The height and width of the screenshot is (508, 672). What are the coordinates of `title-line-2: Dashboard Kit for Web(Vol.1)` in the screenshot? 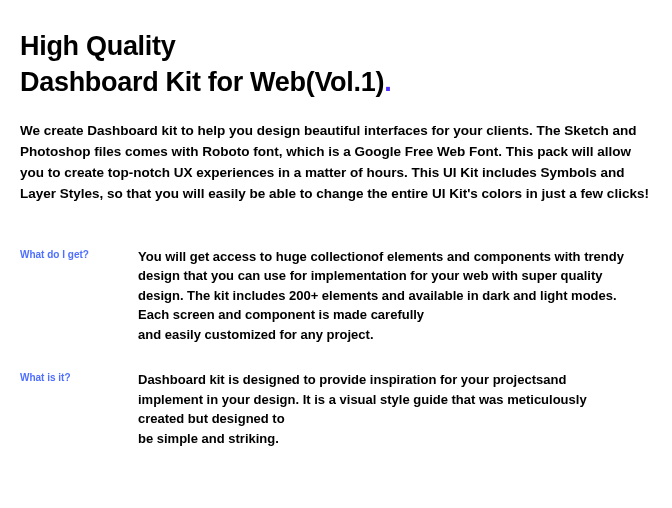 It's located at (202, 82).